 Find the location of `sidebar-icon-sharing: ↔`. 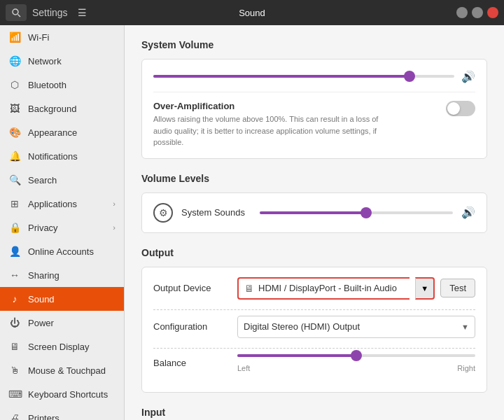

sidebar-icon-sharing: ↔ is located at coordinates (15, 275).